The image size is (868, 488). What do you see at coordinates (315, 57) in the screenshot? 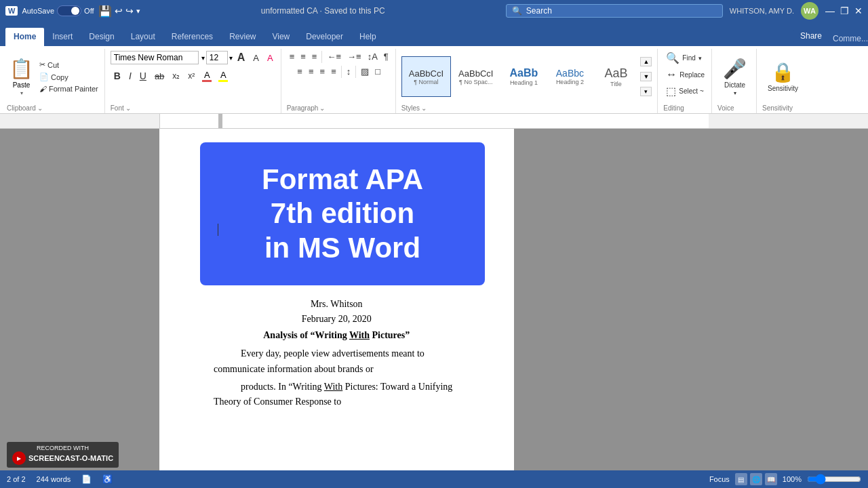
I see `multilevel-button: ≡` at bounding box center [315, 57].